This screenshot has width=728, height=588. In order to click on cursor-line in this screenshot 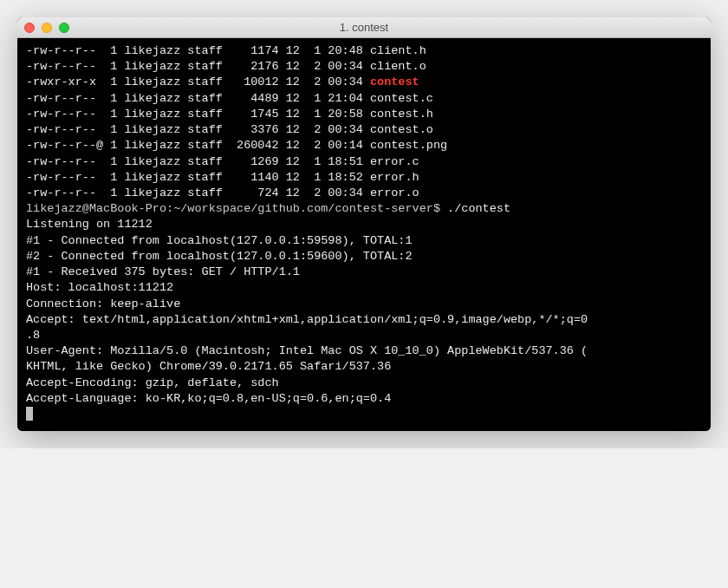, I will do `click(364, 415)`.